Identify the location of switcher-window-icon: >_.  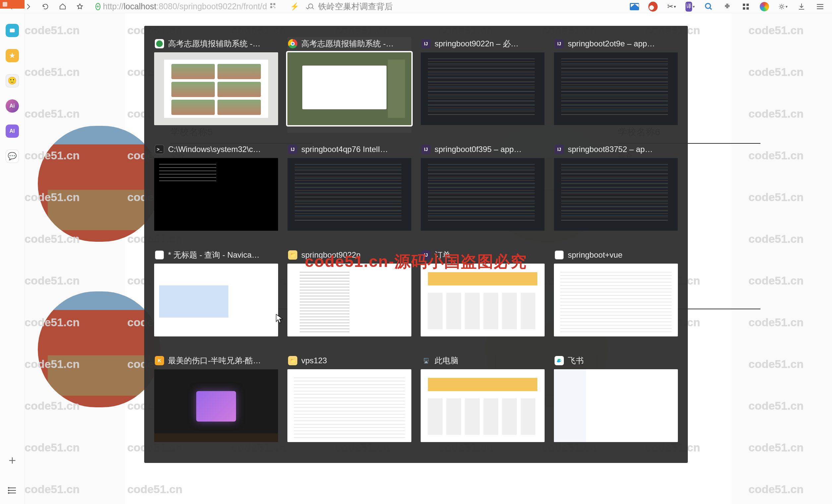
(159, 149).